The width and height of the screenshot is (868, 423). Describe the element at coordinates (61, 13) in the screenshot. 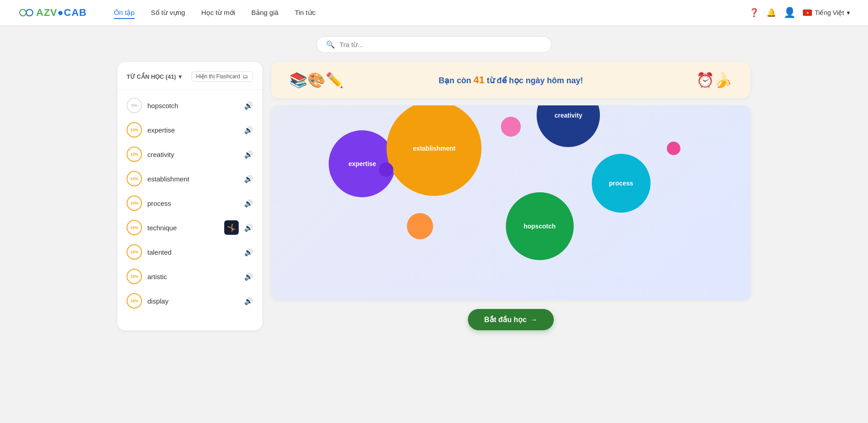

I see `logo-text: AZV●CAB` at that location.